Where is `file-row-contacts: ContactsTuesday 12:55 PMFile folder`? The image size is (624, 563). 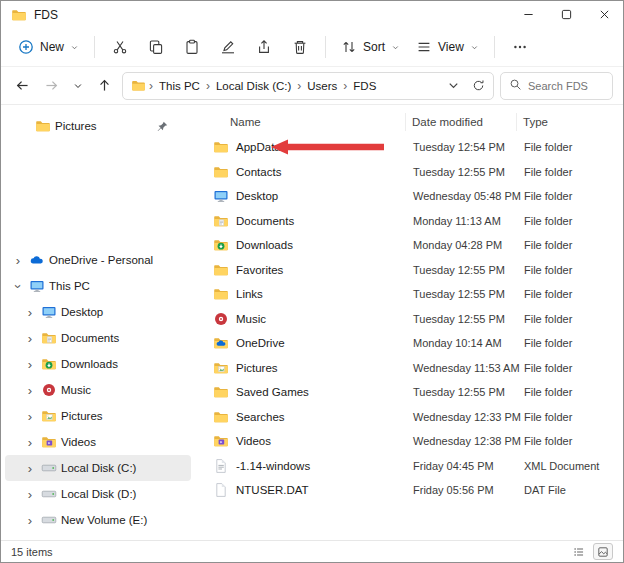
file-row-contacts: ContactsTuesday 12:55 PMFile folder is located at coordinates (412, 172).